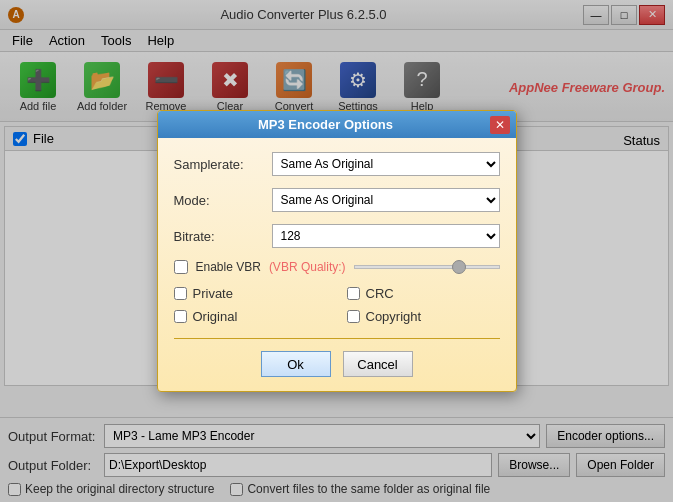 The height and width of the screenshot is (502, 673). Describe the element at coordinates (296, 364) in the screenshot. I see `ok-button: Ok` at that location.